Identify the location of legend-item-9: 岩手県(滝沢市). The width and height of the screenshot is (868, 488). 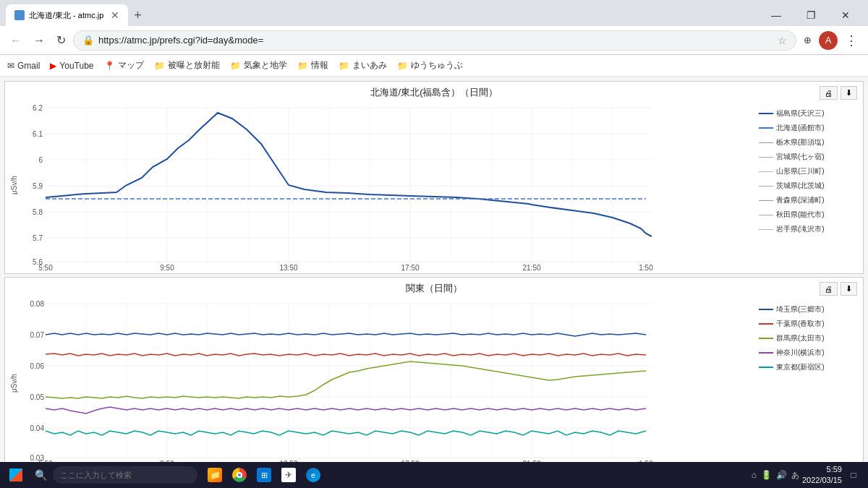
(809, 229).